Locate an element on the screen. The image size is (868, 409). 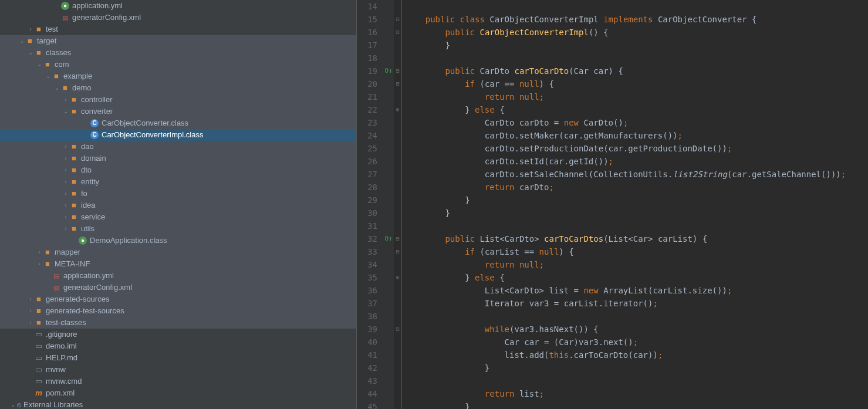
tree-row-application-yml: ●application.yml is located at coordinates (178, 6).